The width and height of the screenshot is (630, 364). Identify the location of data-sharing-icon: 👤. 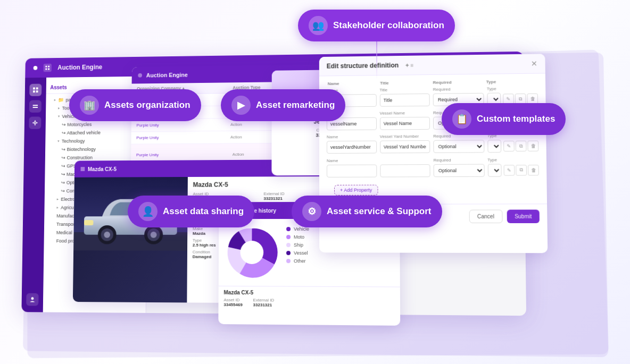
(148, 211).